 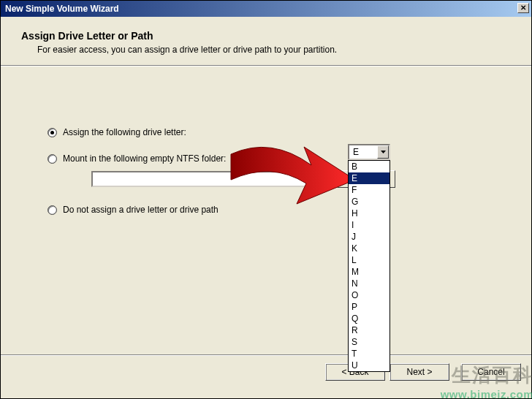 What do you see at coordinates (419, 372) in the screenshot?
I see `next-button: Next >` at bounding box center [419, 372].